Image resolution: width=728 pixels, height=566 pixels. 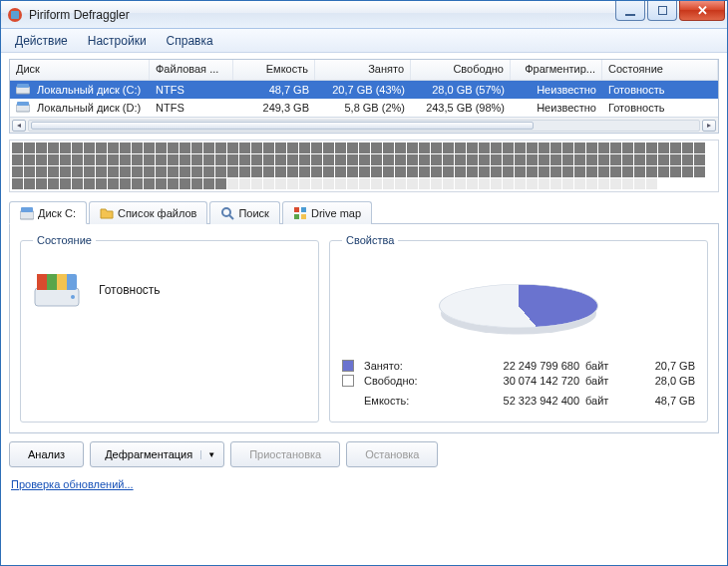 I want to click on scroll-thumb, so click(x=282, y=126).